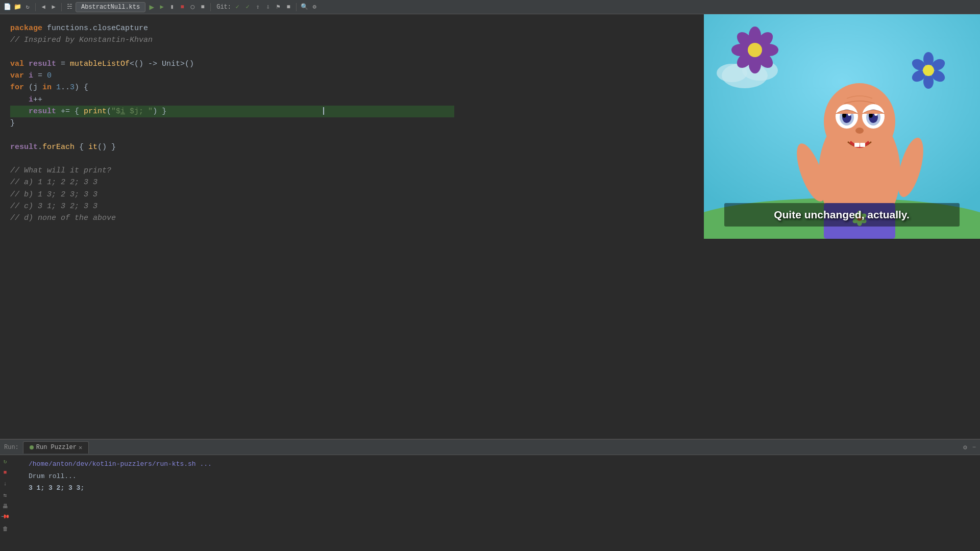 This screenshot has height=551, width=980. I want to click on settings-icon: ⚙, so click(314, 7).